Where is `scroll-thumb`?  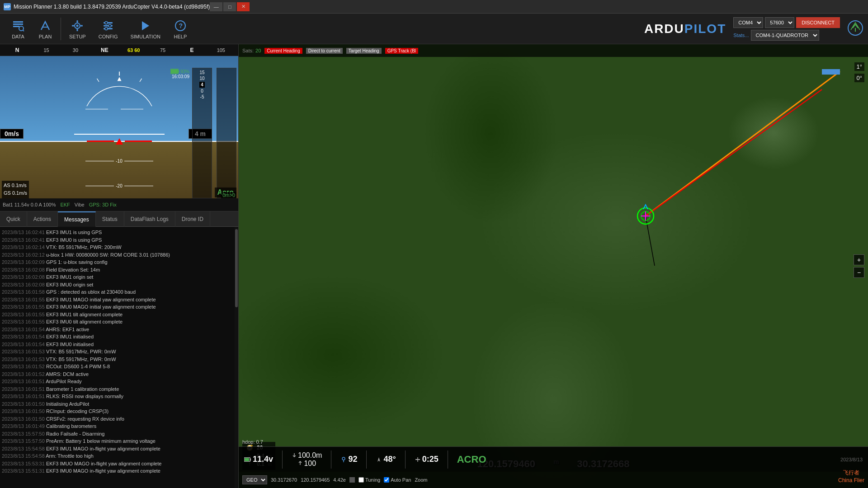
scroll-thumb is located at coordinates (236, 268).